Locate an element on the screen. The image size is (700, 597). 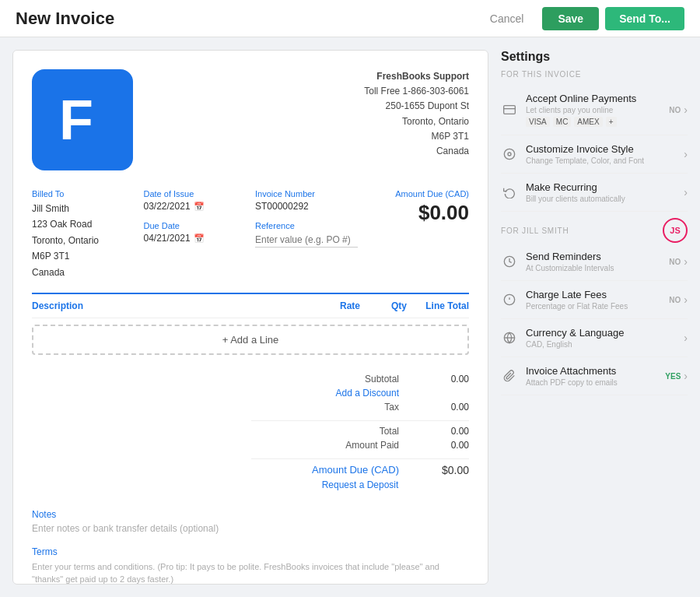
terms-text: Enter your terms and conditions. (Pro ti… is located at coordinates (250, 573).